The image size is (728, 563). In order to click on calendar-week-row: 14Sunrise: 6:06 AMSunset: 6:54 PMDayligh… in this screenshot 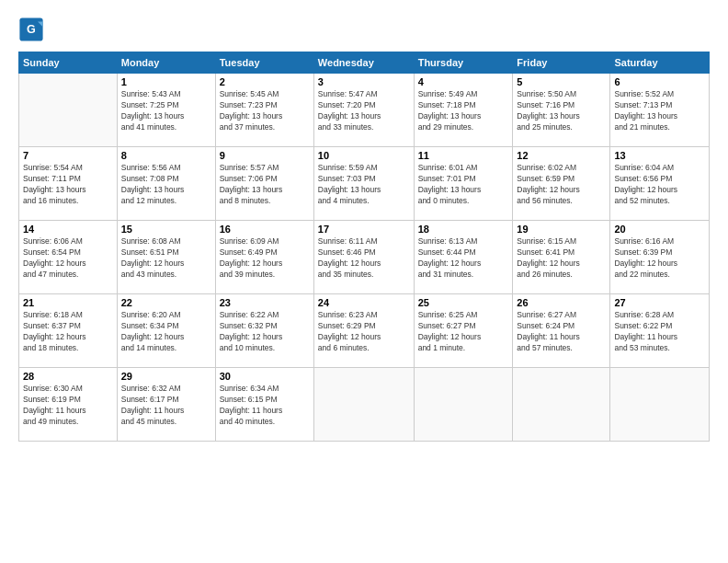, I will do `click(364, 258)`.